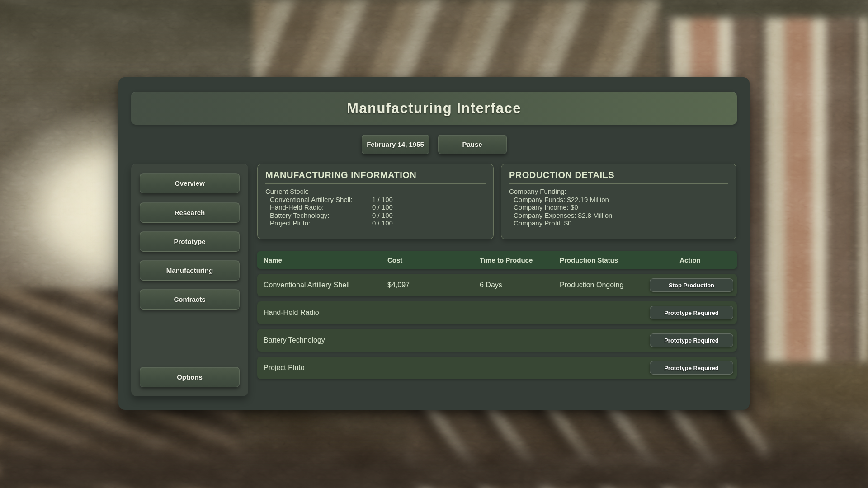 The height and width of the screenshot is (488, 868). What do you see at coordinates (692, 285) in the screenshot?
I see `action-button-stop-production: Stop Production` at bounding box center [692, 285].